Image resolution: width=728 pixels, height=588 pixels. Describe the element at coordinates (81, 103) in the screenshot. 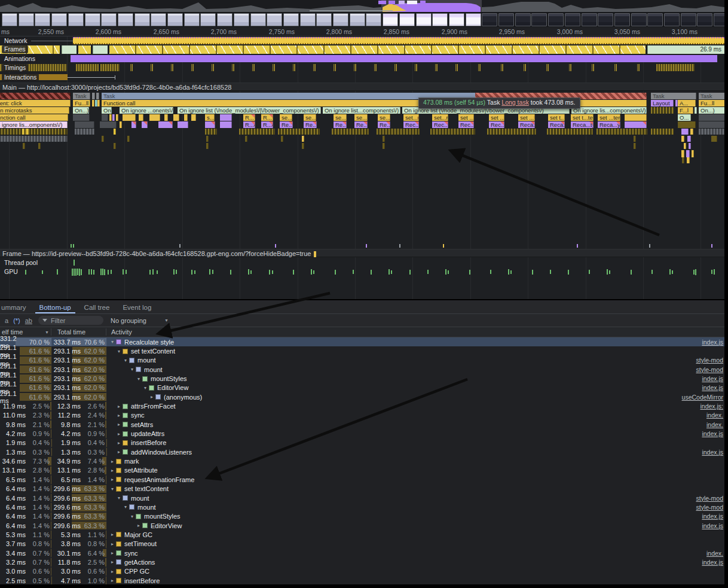

I see `flame-bar: Fu...ll` at that location.